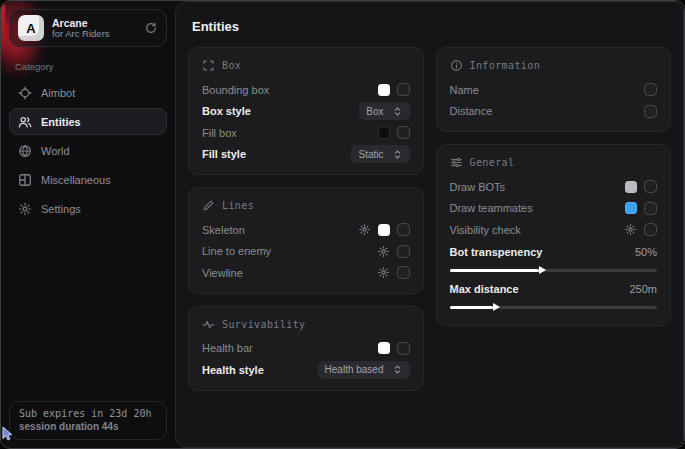 The height and width of the screenshot is (449, 685). Describe the element at coordinates (394, 132) in the screenshot. I see `fill-box-controls` at that location.